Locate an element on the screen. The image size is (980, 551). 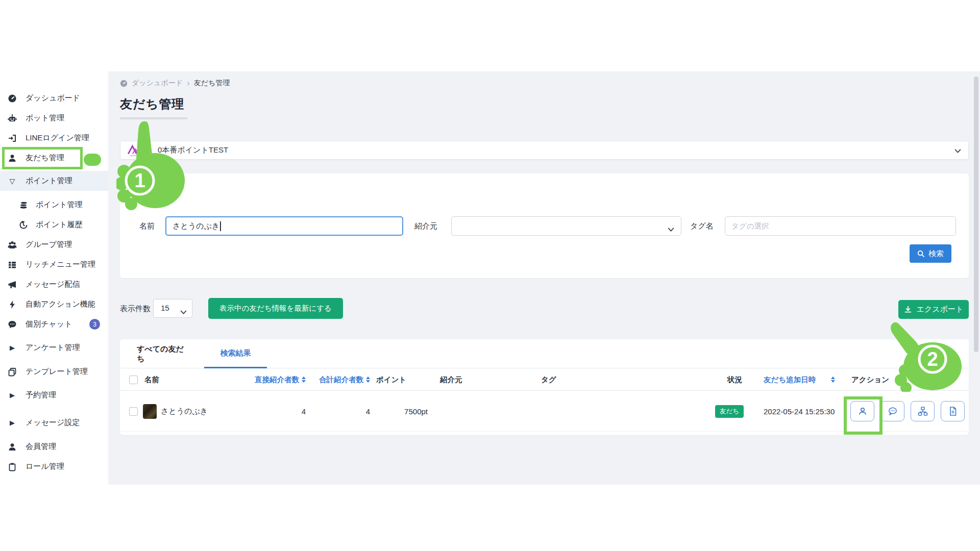
sidebar-item: ロール管理 is located at coordinates (54, 466).